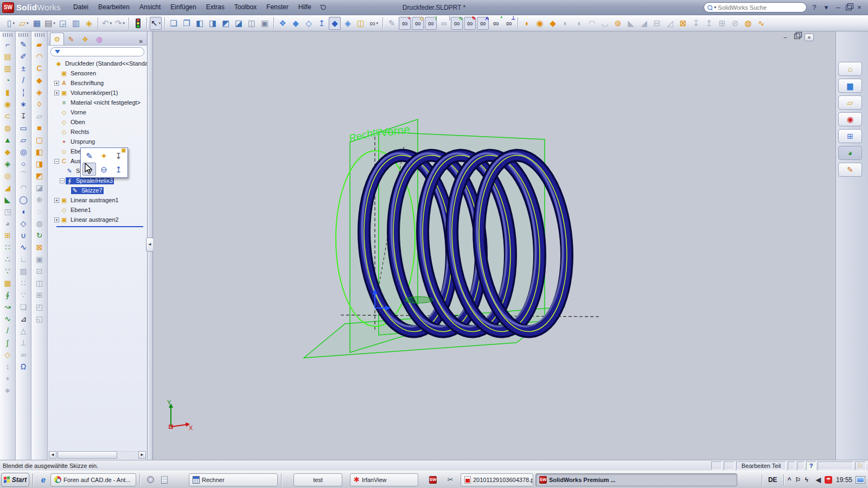 The height and width of the screenshot is (488, 868). What do you see at coordinates (419, 300) in the screenshot?
I see `sweep-profile-section` at bounding box center [419, 300].